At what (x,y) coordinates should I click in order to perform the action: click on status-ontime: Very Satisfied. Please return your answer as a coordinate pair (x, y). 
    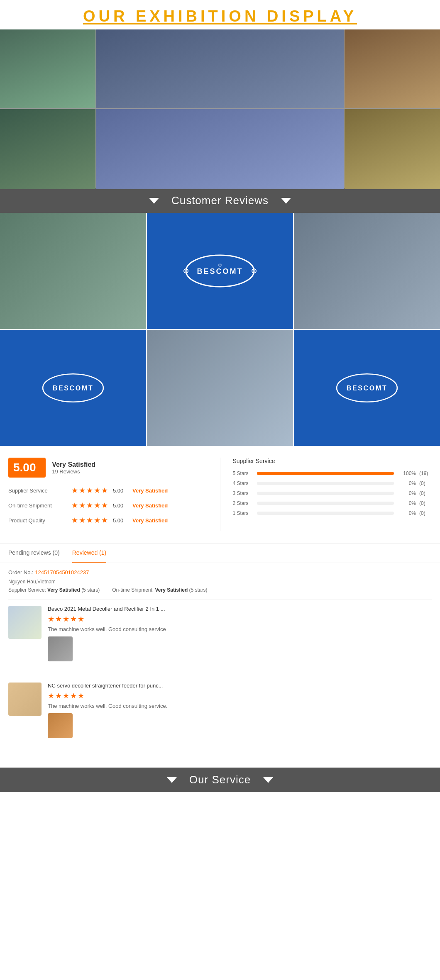
    Looking at the image, I should click on (150, 505).